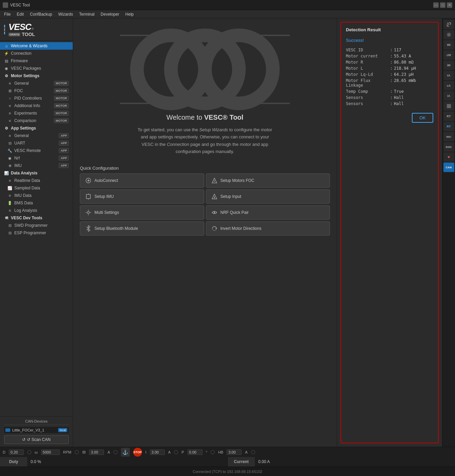 This screenshot has height=476, width=455. What do you see at coordinates (34, 430) in the screenshot?
I see `can-device-name: Little_FOCer_V3_1` at bounding box center [34, 430].